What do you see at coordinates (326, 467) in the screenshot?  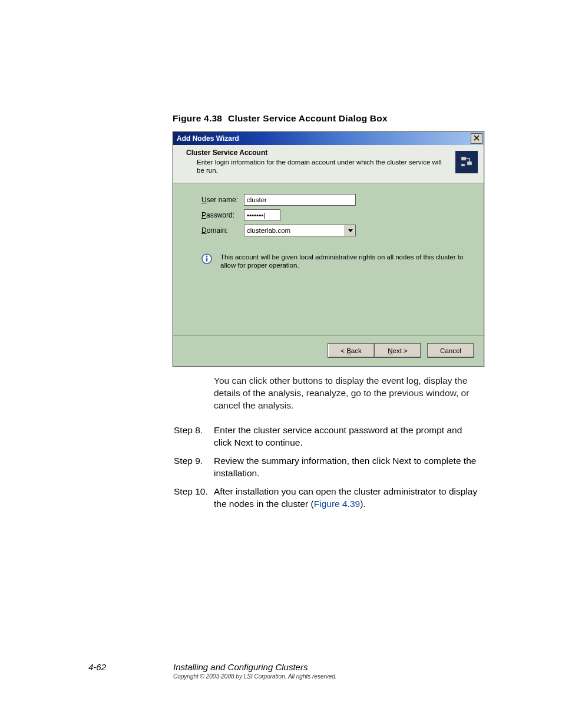 I see `step-9: Step 9. Review the summary information, …` at bounding box center [326, 467].